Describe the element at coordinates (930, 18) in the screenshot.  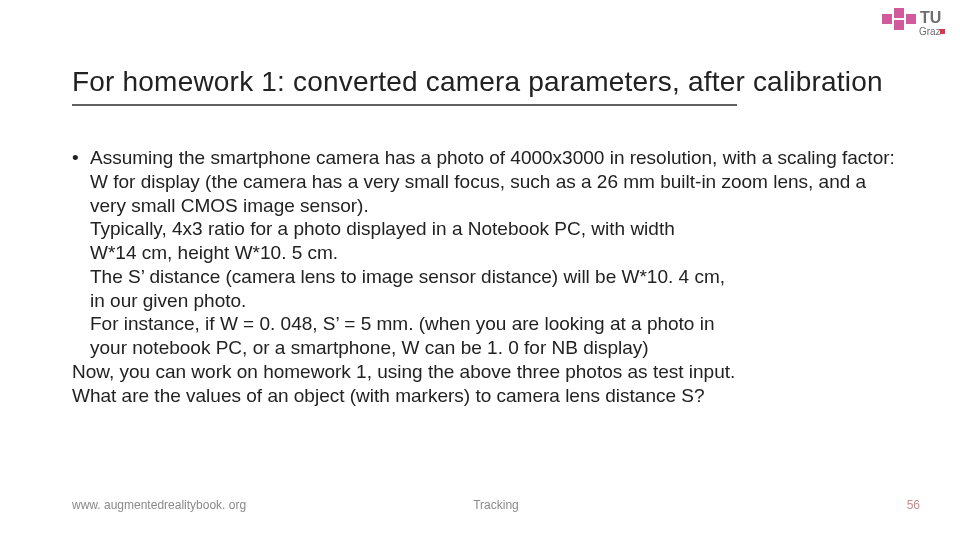
I see `svg-text: TU` at that location.